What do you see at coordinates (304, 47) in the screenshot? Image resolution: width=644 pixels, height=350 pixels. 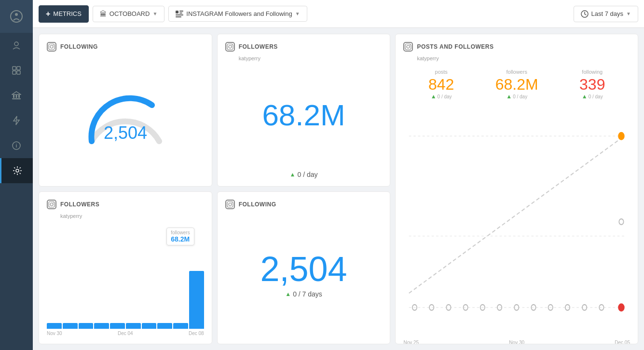 I see `followers-big-header: FOLLOWERS` at bounding box center [304, 47].